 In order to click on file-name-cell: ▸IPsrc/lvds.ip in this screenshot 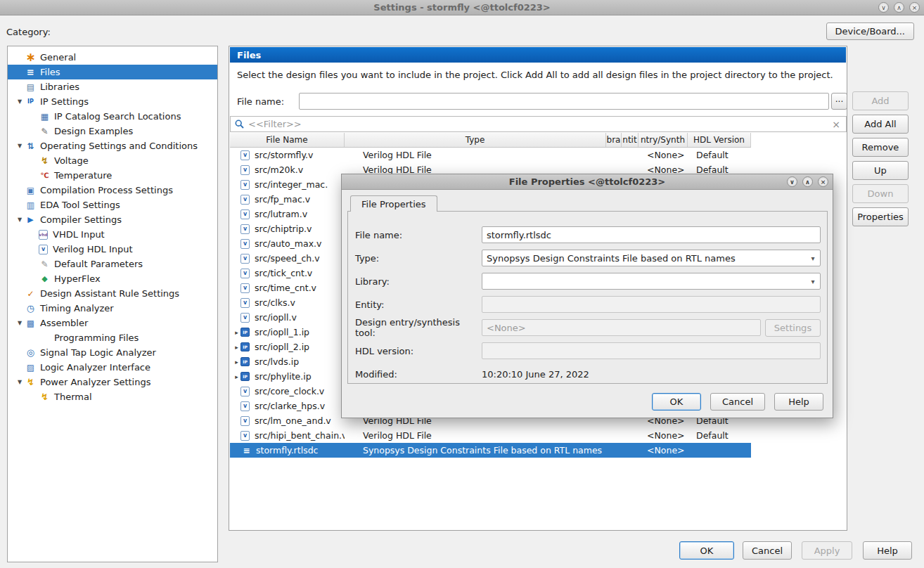, I will do `click(287, 361)`.